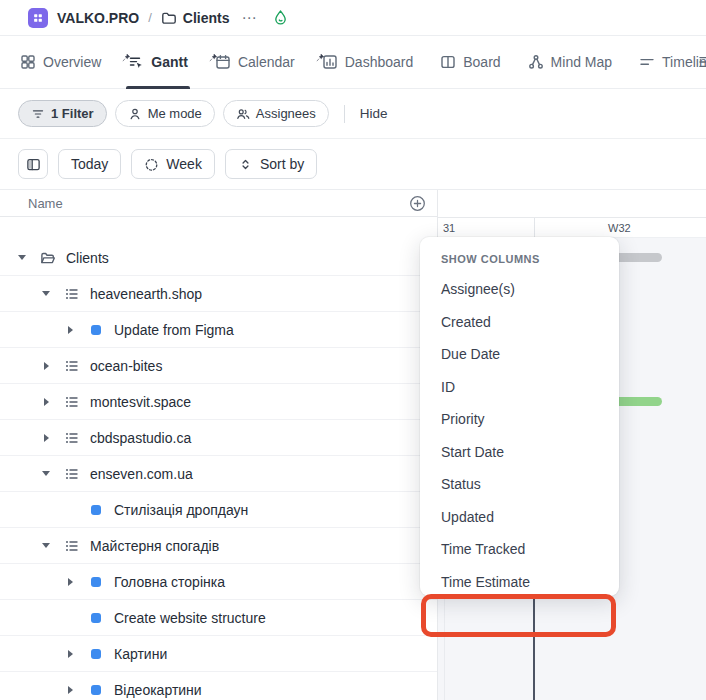 The width and height of the screenshot is (706, 700). What do you see at coordinates (218, 474) in the screenshot?
I see `tree-row: enseven.com.ua` at bounding box center [218, 474].